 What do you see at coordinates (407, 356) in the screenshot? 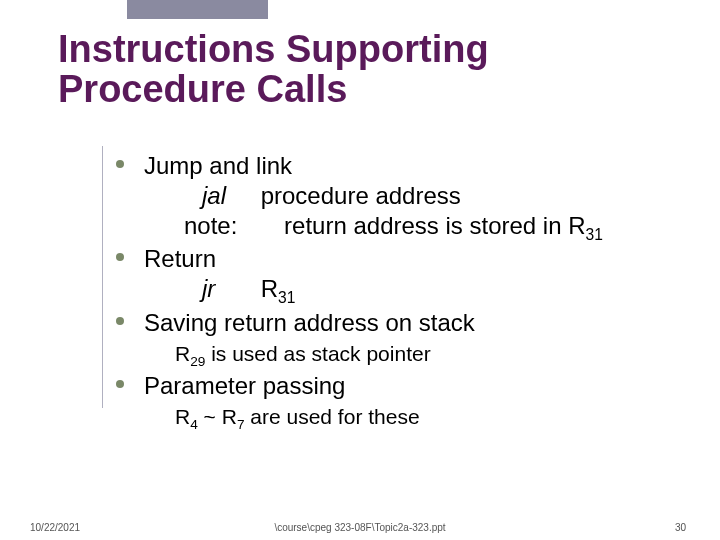
I see `stack-pointer-line: R29 is used as stack pointer` at bounding box center [407, 356].